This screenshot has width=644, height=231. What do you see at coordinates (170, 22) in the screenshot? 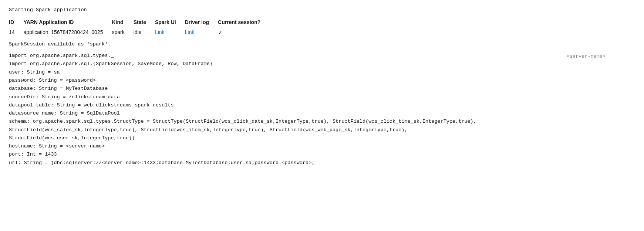
I see `col-header-spark-ui: Spark UI` at bounding box center [170, 22].